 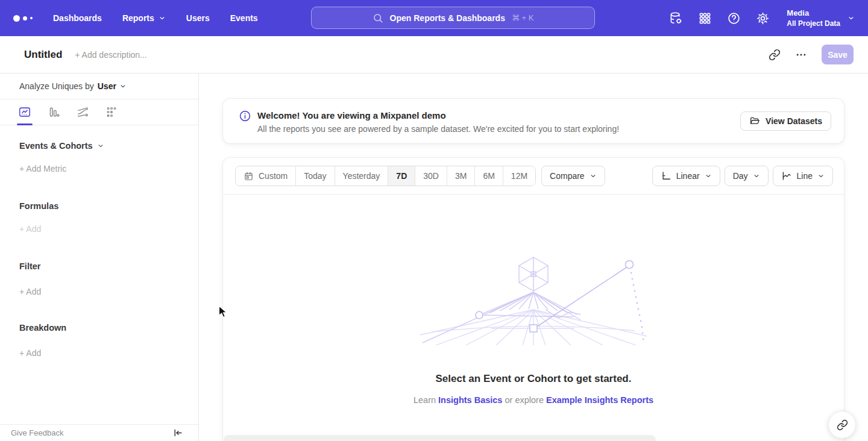 I want to click on data-management-icon, so click(x=676, y=18).